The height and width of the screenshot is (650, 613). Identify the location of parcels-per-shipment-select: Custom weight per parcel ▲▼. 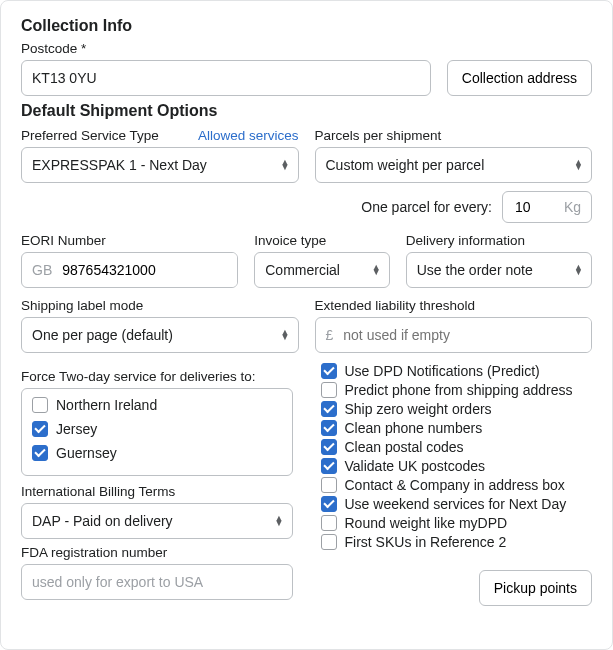
(454, 165).